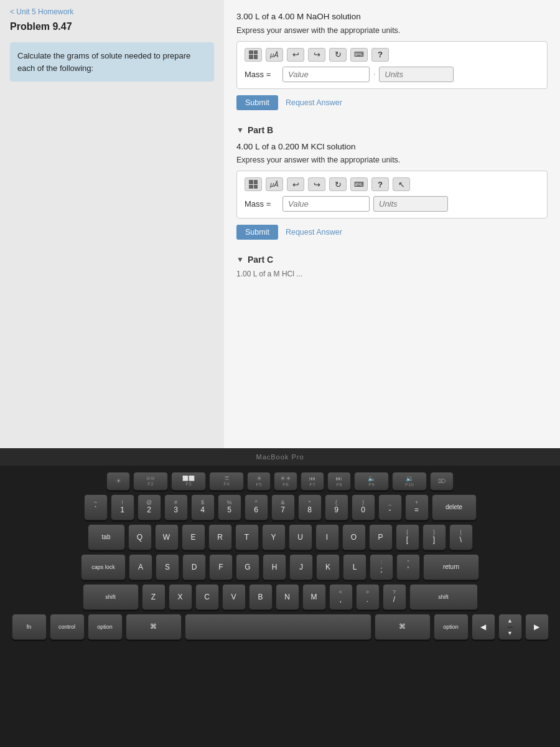 Image resolution: width=560 pixels, height=747 pixels. What do you see at coordinates (103, 567) in the screenshot?
I see `key-caps-lock: caps lock` at bounding box center [103, 567].